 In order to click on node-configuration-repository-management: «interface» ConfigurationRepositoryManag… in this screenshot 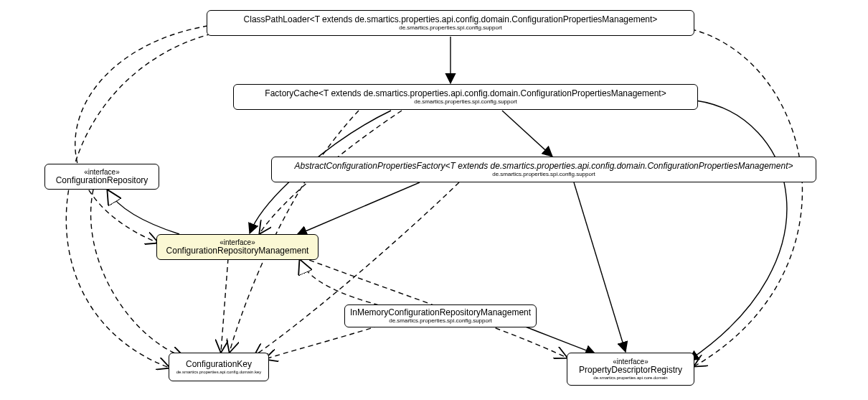, I will do `click(237, 247)`.